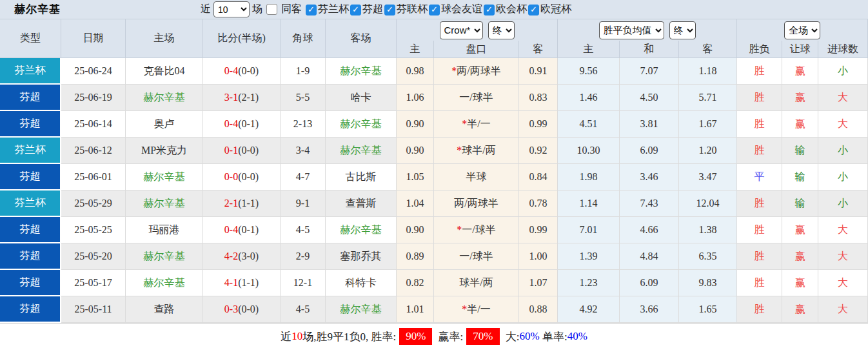 The image size is (868, 350). What do you see at coordinates (708, 257) in the screenshot?
I see `euro-away-odds-cell: 6.35` at bounding box center [708, 257].